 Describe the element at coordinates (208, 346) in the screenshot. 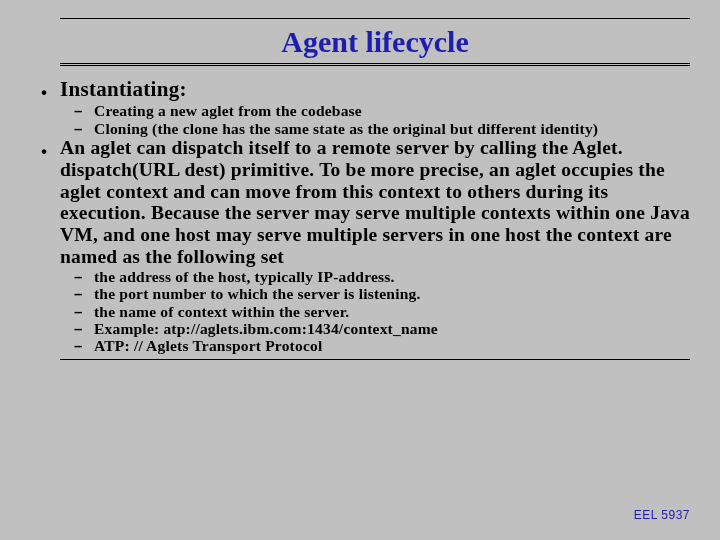

I see `sub-bullet-text: ATP: // Aglets Transport Protocol` at that location.